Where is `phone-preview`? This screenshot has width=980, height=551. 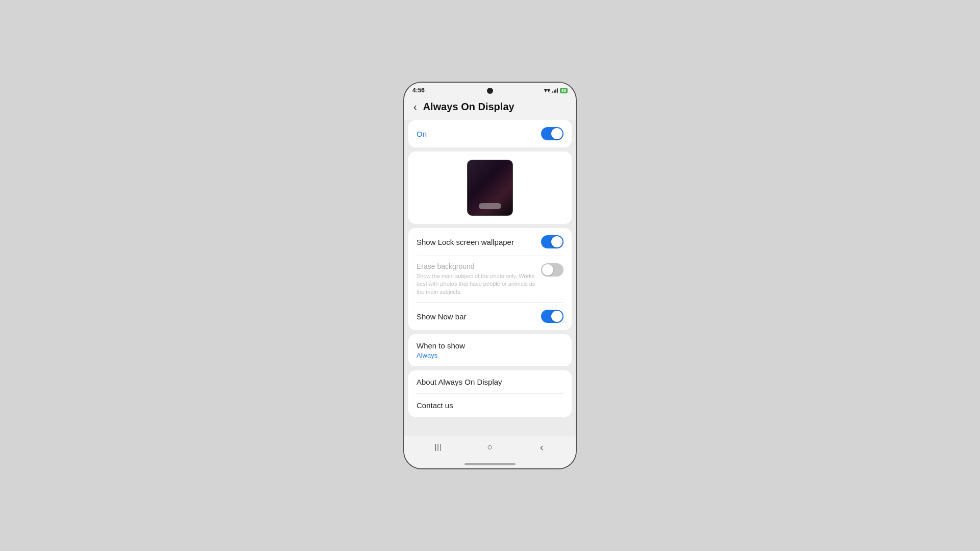
phone-preview is located at coordinates (490, 188).